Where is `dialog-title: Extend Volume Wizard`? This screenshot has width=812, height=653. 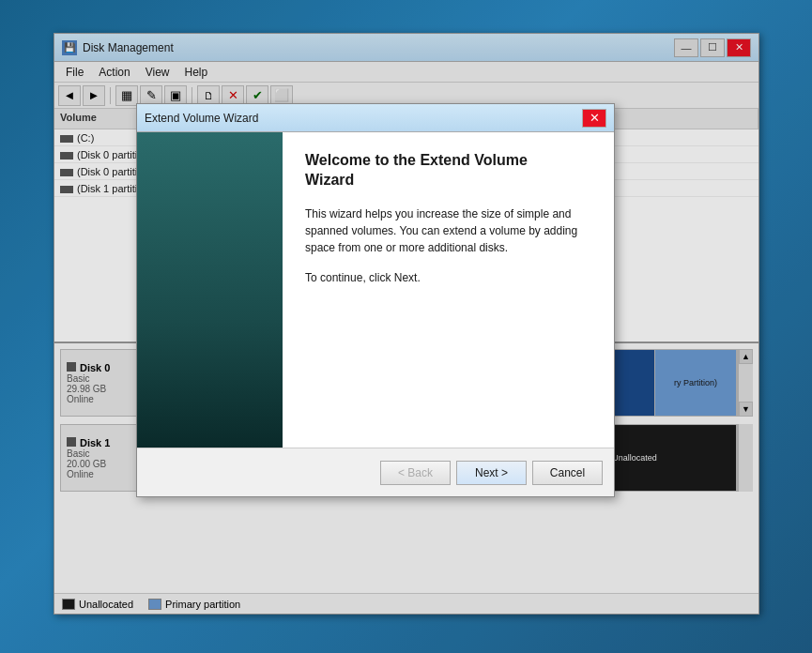 dialog-title: Extend Volume Wizard is located at coordinates (363, 118).